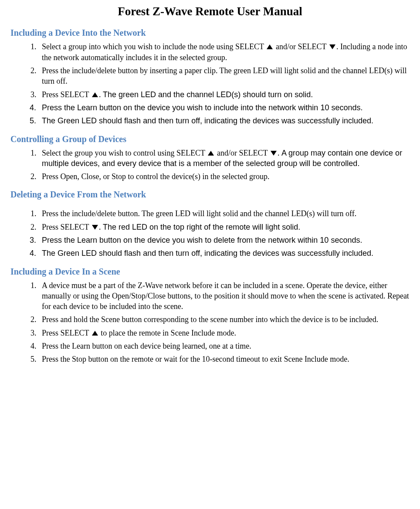  Describe the element at coordinates (210, 165) in the screenshot. I see `list-control: Select the group you wish to control usi…` at that location.